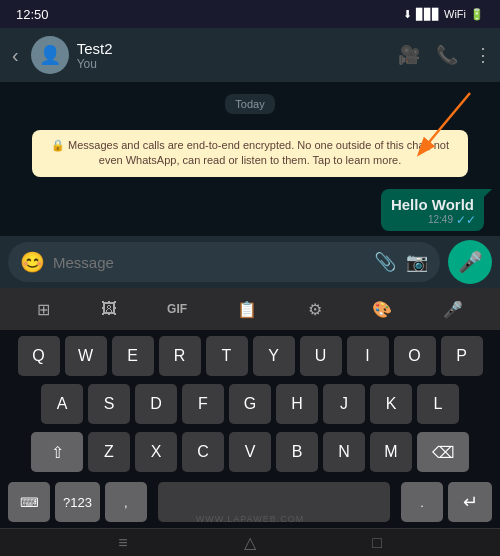  I want to click on phone-call-icon: 📞, so click(447, 55).